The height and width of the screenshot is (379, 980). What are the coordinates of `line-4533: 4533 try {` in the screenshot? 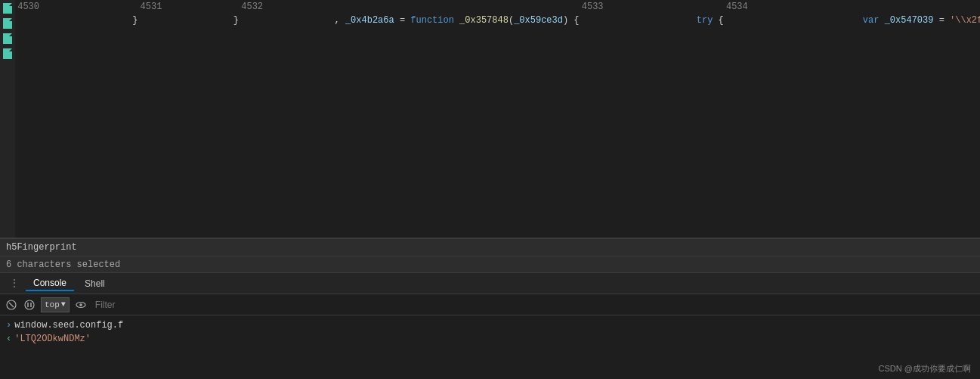 It's located at (651, 7).